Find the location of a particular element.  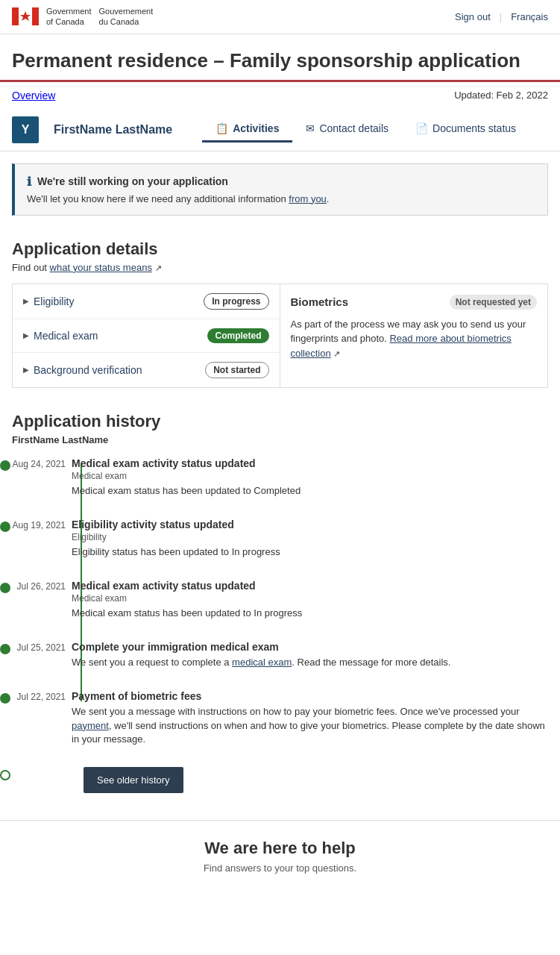

eligibility-link: ▶ Eligibility is located at coordinates (48, 301).